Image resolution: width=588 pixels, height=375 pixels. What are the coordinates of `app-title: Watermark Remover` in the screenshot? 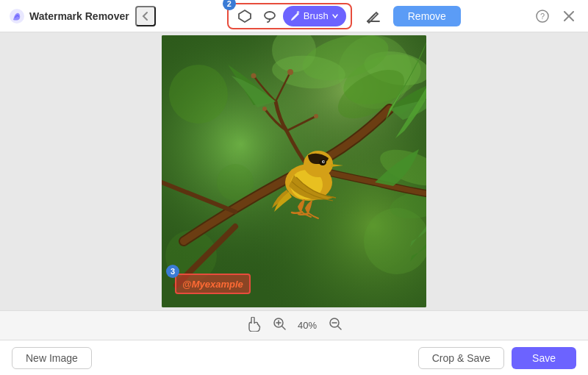 It's located at (79, 16).